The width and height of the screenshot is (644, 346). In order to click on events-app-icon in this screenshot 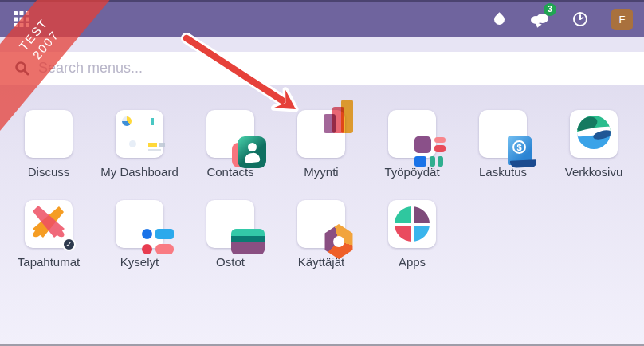, I will do `click(49, 222)`.